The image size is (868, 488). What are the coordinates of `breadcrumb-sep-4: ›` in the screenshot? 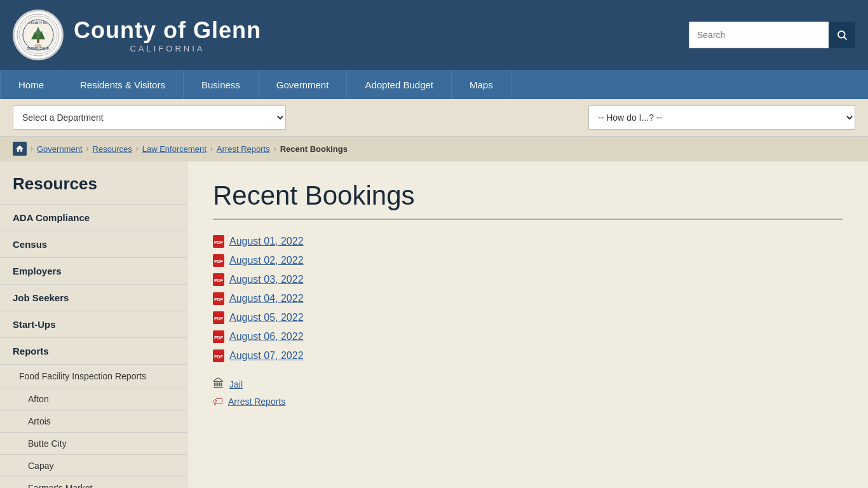 It's located at (212, 149).